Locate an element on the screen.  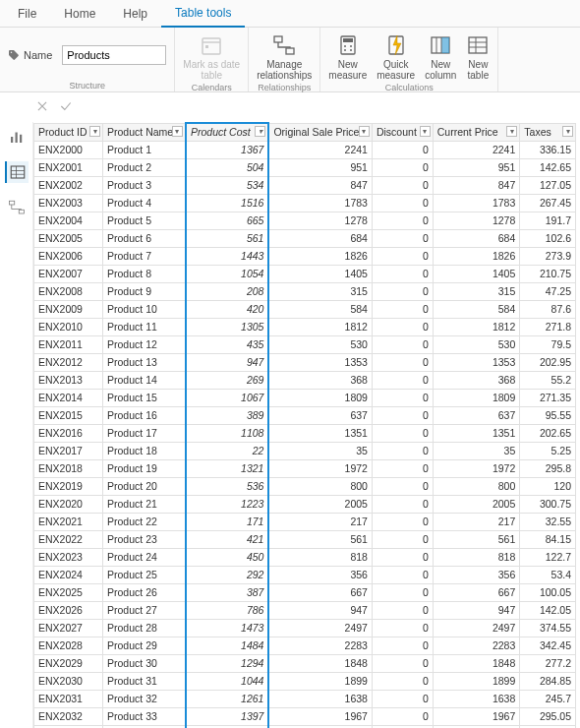
cell-tax: 295.8 is located at coordinates (549, 469).